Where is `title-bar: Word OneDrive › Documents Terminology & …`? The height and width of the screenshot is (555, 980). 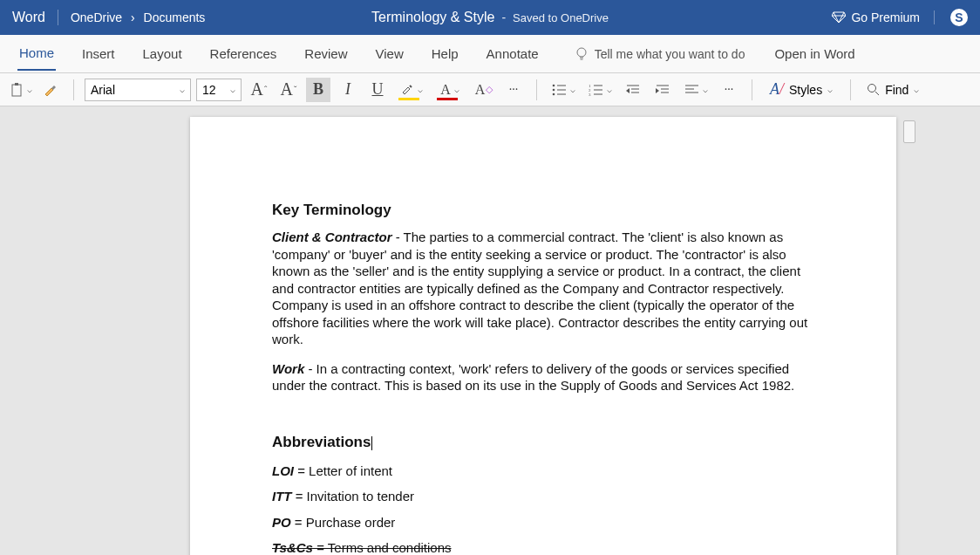 title-bar: Word OneDrive › Documents Terminology & … is located at coordinates (490, 17).